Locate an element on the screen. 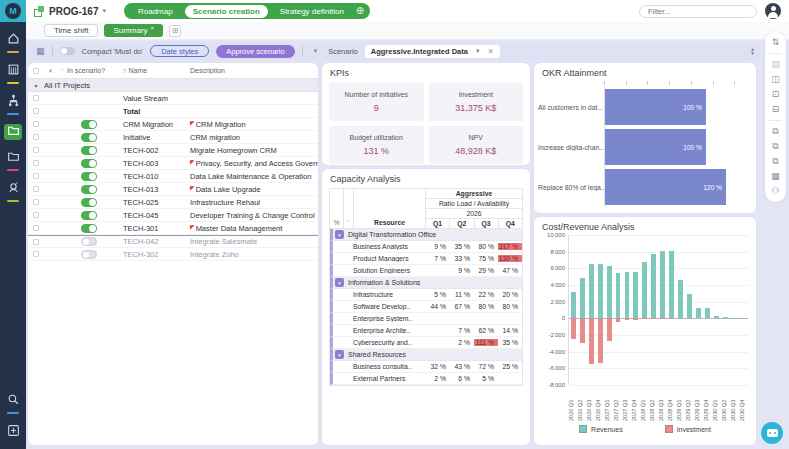 This screenshot has width=789, height=449. copy-scenario-icon: ⧉ is located at coordinates (775, 132).